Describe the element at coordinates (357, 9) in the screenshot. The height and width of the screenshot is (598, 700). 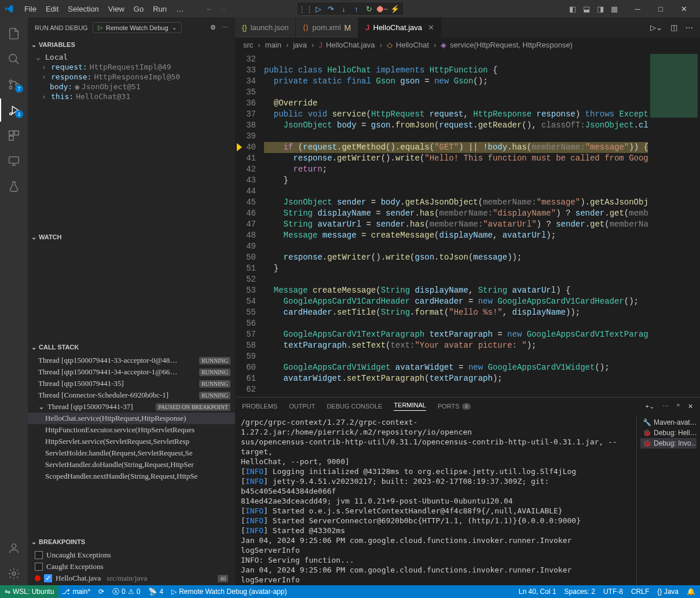
I see `step-out-icon: ↑` at that location.